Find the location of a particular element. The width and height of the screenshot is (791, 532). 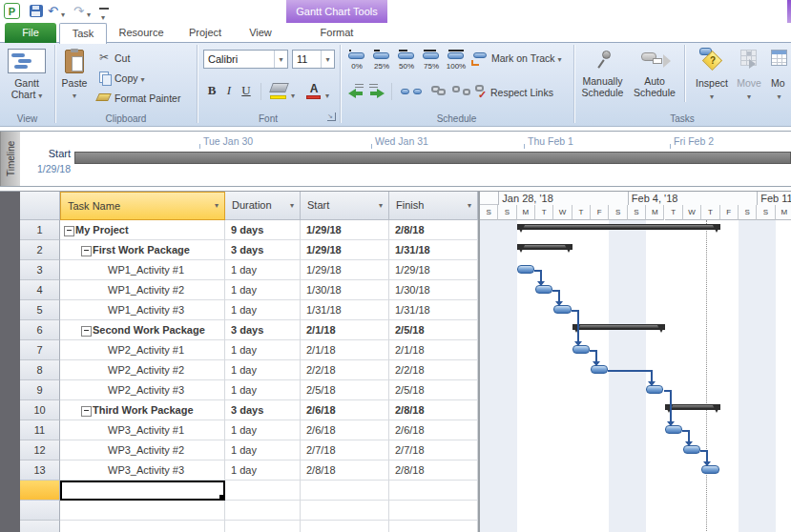

split-task-icon is located at coordinates (412, 92).